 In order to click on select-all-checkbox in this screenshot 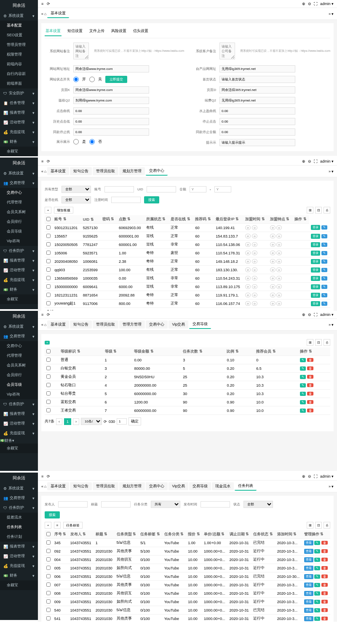, I will do `click(48, 351)`.